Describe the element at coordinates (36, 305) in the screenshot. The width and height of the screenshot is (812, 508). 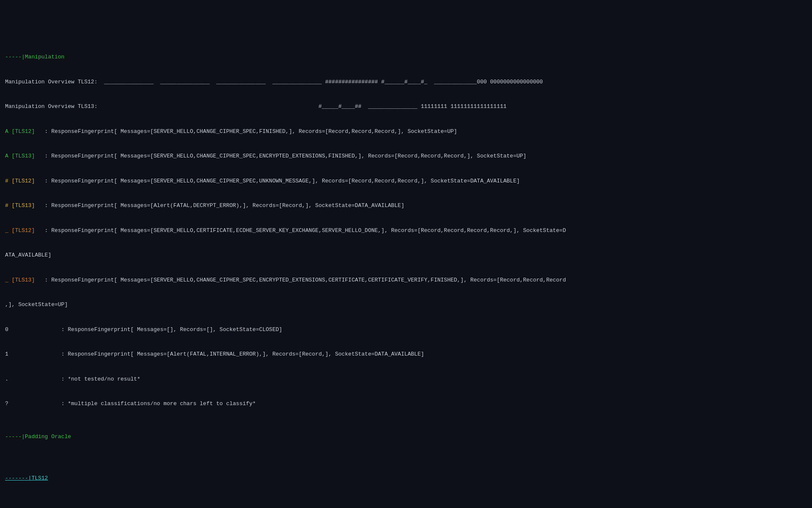
I see `fp-under-tls13-cont: ,], SocketState=UP]` at that location.